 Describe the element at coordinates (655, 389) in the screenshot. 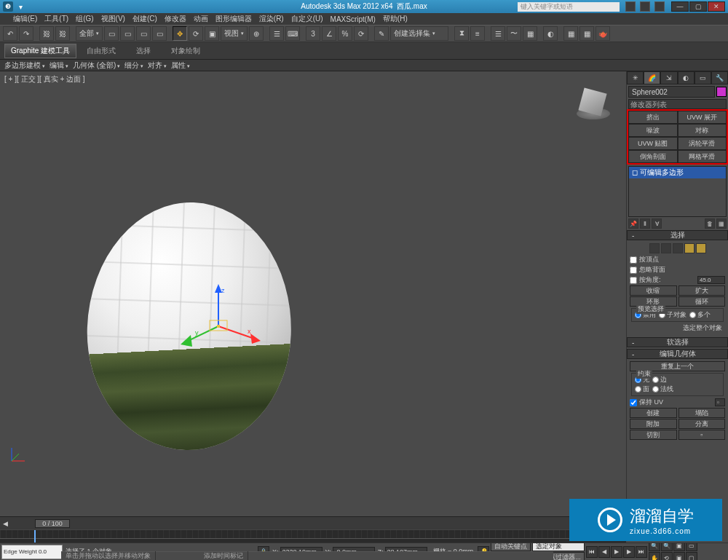

I see `cons-normal-radio` at that location.